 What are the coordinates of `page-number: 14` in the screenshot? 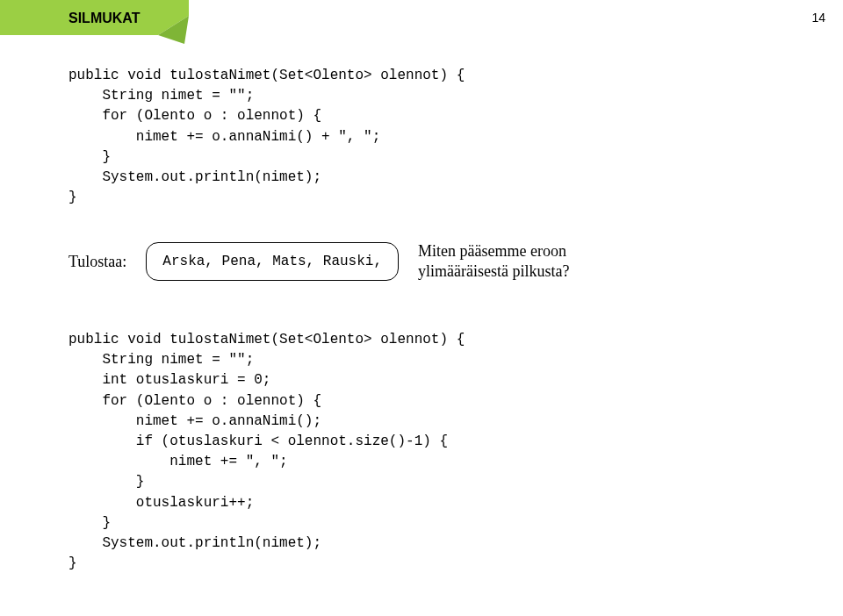 It's located at (818, 18).